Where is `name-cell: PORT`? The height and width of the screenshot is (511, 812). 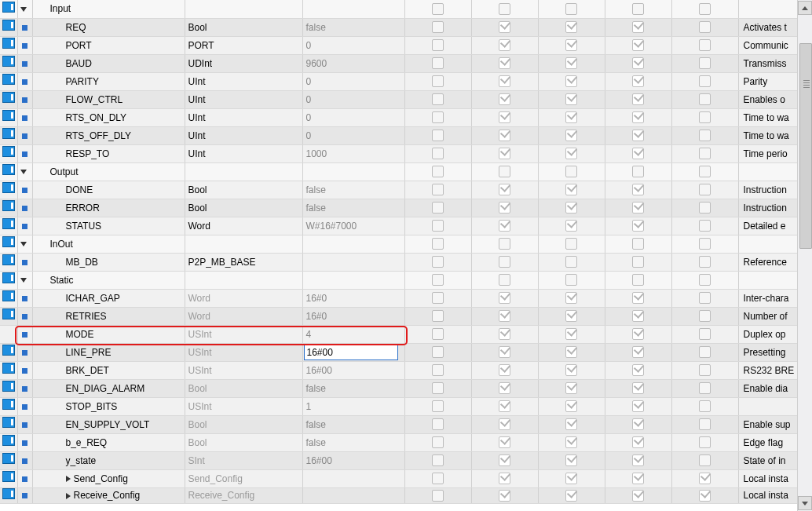 name-cell: PORT is located at coordinates (108, 46).